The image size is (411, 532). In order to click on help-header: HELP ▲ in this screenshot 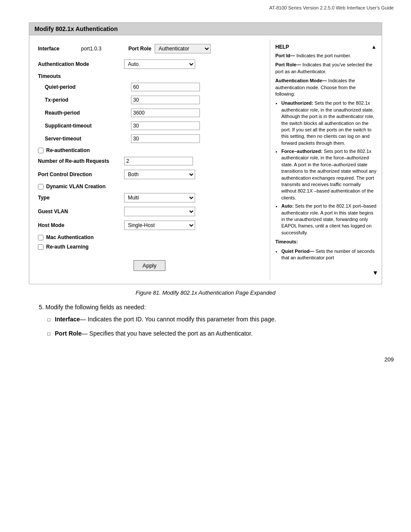, I will do `click(326, 47)`.